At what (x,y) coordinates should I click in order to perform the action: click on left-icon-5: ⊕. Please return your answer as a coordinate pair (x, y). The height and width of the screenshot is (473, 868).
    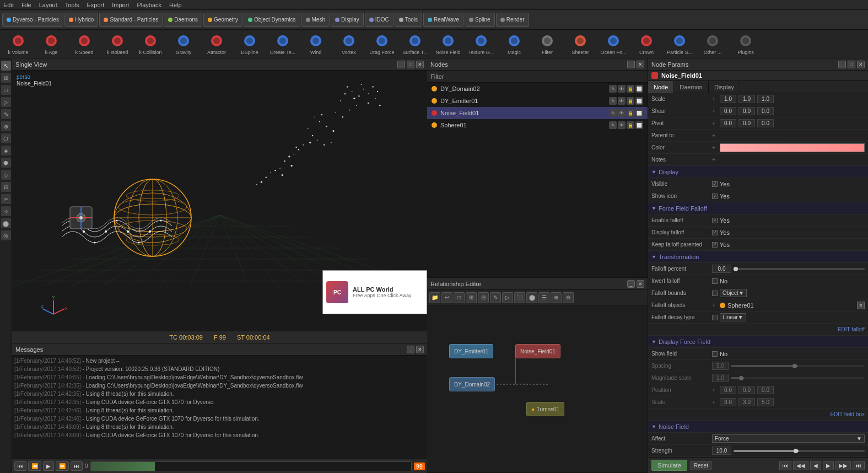
    Looking at the image, I should click on (6, 126).